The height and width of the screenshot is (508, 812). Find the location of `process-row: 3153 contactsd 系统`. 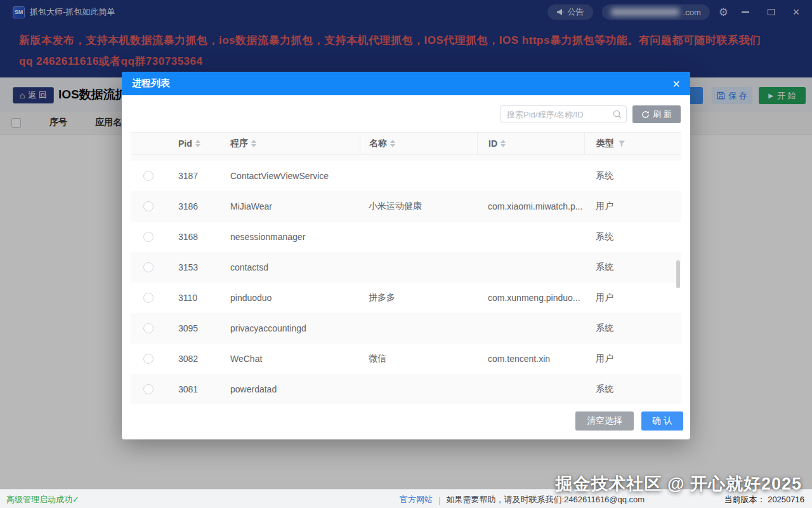

process-row: 3153 contactsd 系统 is located at coordinates (406, 267).